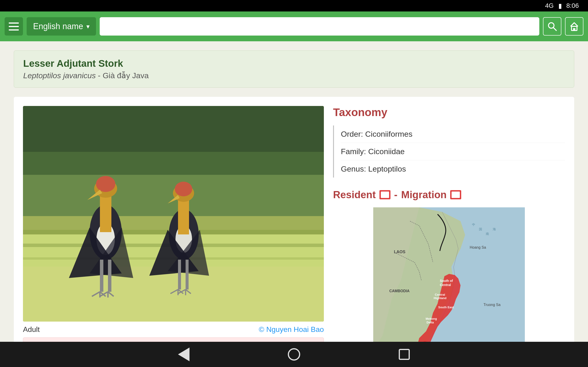 This screenshot has height=367, width=588. Describe the element at coordinates (549, 6) in the screenshot. I see `signal-indicator: 4G` at that location.